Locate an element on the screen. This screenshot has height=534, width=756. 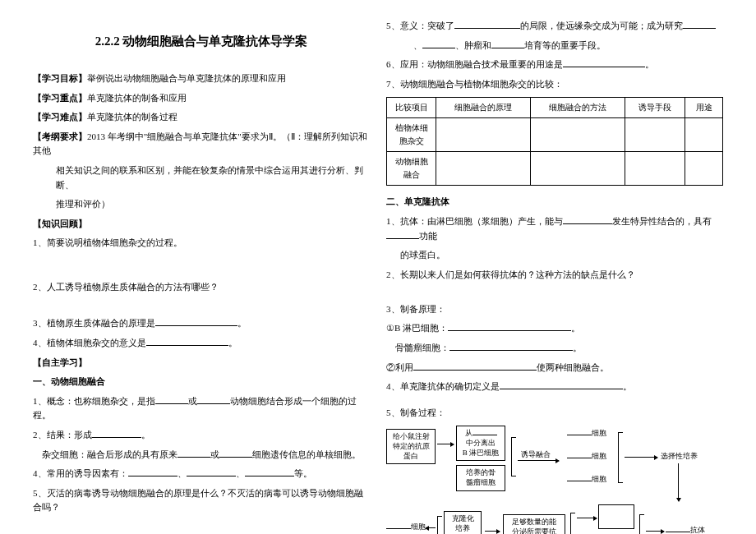
r5d: 、肿瘤和 is located at coordinates (473, 45).